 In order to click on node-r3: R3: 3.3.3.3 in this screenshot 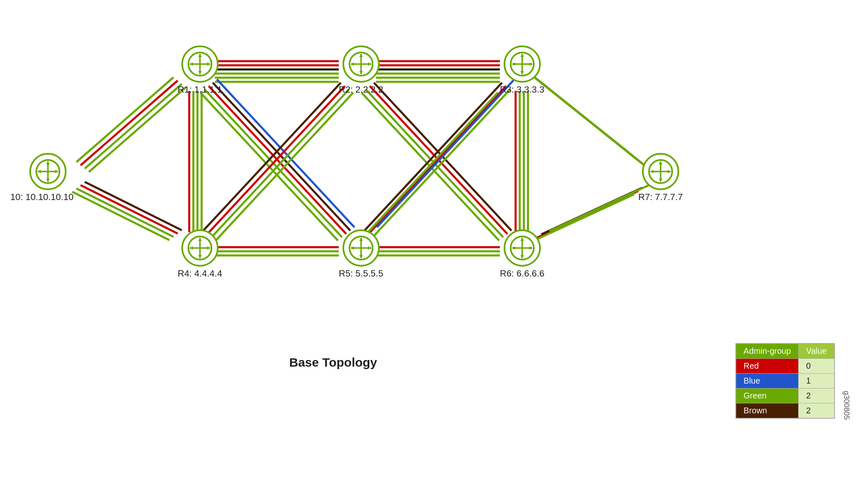, I will do `click(522, 70)`.